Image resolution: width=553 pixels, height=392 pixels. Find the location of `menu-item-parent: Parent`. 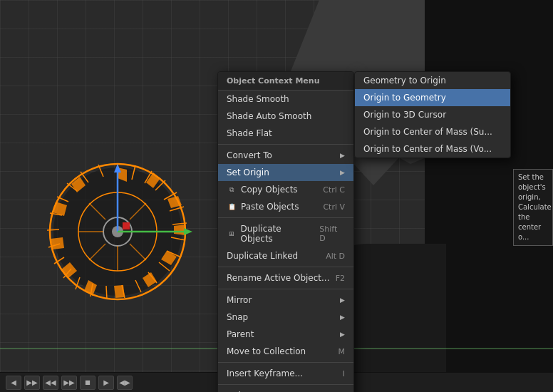

menu-item-parent: Parent is located at coordinates (286, 334).